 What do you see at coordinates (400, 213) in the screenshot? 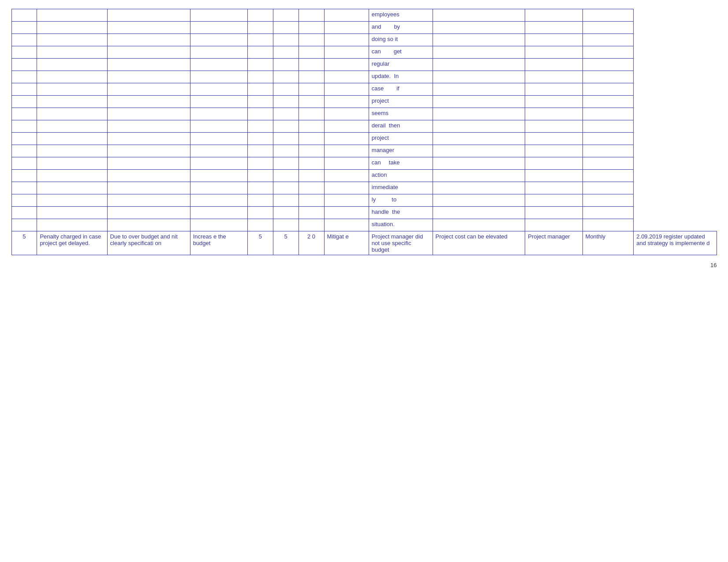
I see `table-cell: handle the` at bounding box center [400, 213].